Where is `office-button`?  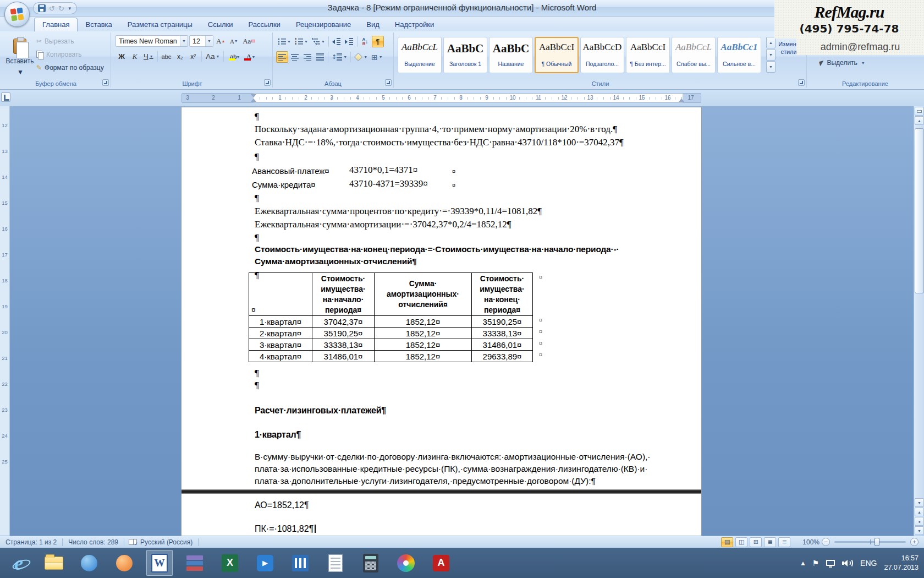 office-button is located at coordinates (17, 14).